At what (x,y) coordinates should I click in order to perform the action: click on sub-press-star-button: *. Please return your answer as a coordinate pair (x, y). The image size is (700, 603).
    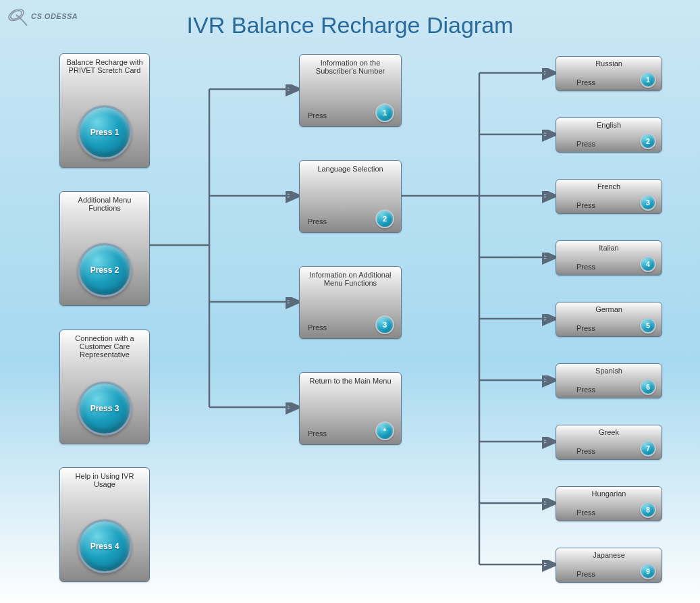
    Looking at the image, I should click on (385, 431).